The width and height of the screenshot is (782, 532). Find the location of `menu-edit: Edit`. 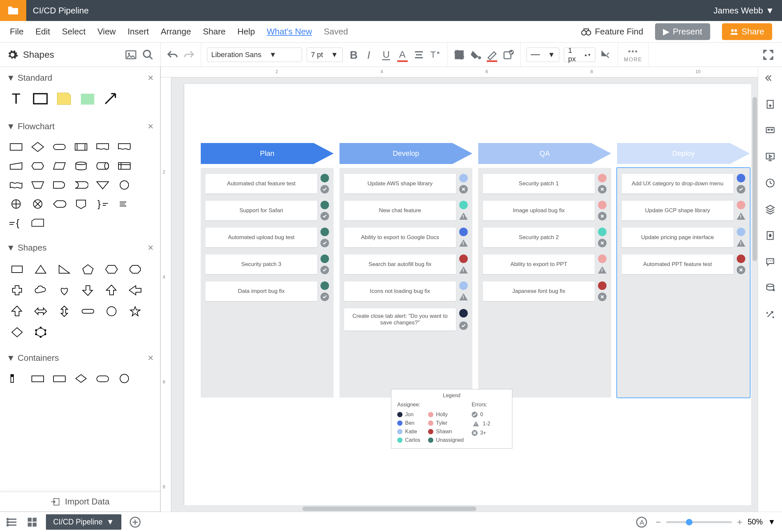

menu-edit: Edit is located at coordinates (43, 32).